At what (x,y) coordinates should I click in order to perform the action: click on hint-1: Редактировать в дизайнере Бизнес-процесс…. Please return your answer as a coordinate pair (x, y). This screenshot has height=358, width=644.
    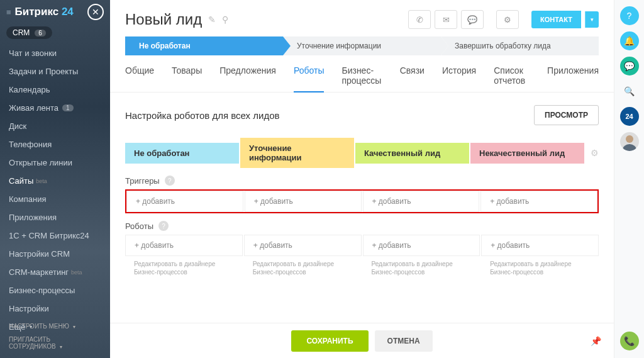
    Looking at the image, I should click on (303, 268).